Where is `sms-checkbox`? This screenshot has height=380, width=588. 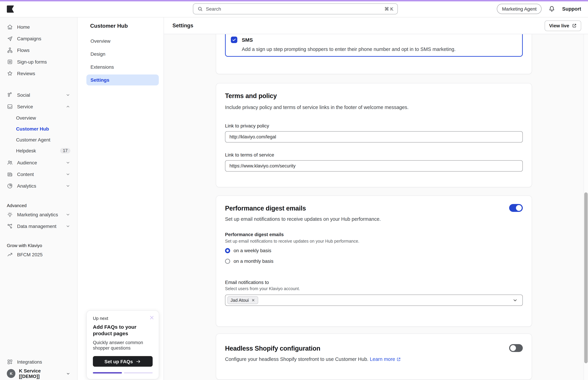 sms-checkbox is located at coordinates (234, 39).